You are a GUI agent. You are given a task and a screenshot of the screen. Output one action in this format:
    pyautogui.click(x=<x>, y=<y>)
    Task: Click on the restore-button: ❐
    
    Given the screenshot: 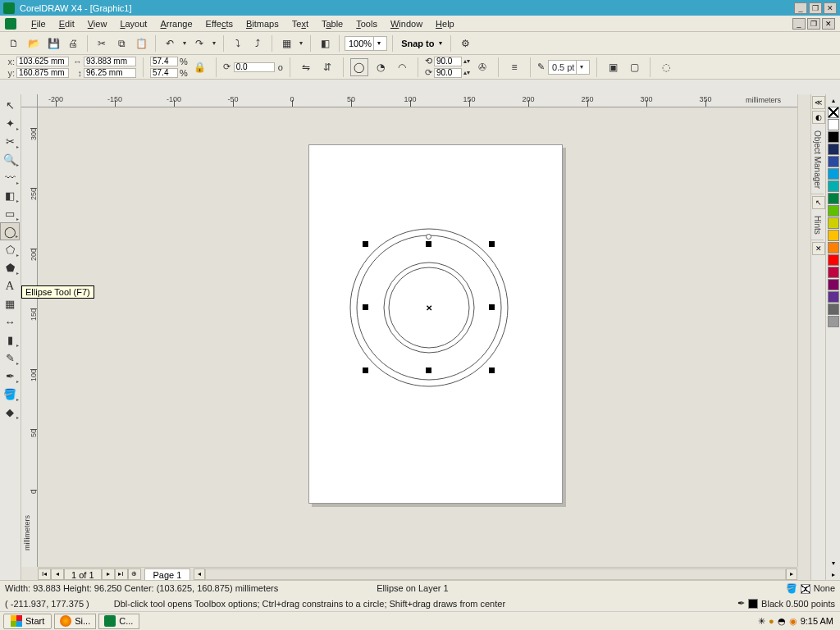 What is the action you would take?
    pyautogui.click(x=815, y=8)
    